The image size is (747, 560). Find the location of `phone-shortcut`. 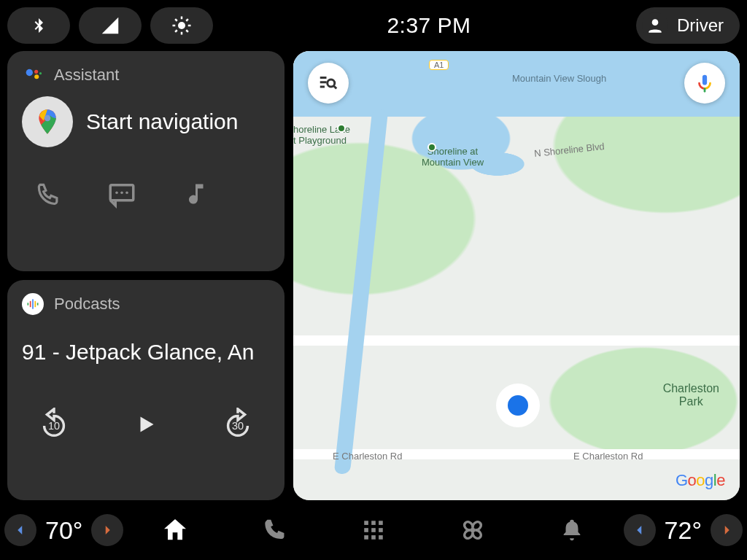

phone-shortcut is located at coordinates (48, 194).